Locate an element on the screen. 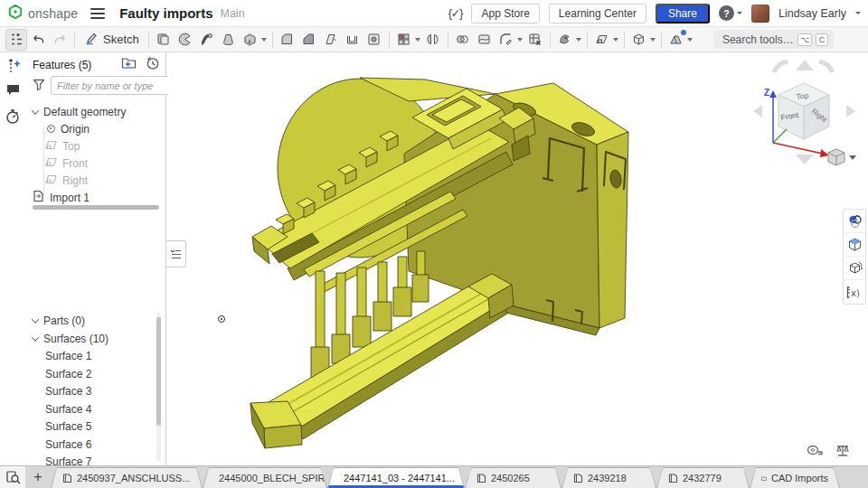  onshape-logo: onshape is located at coordinates (42, 14).